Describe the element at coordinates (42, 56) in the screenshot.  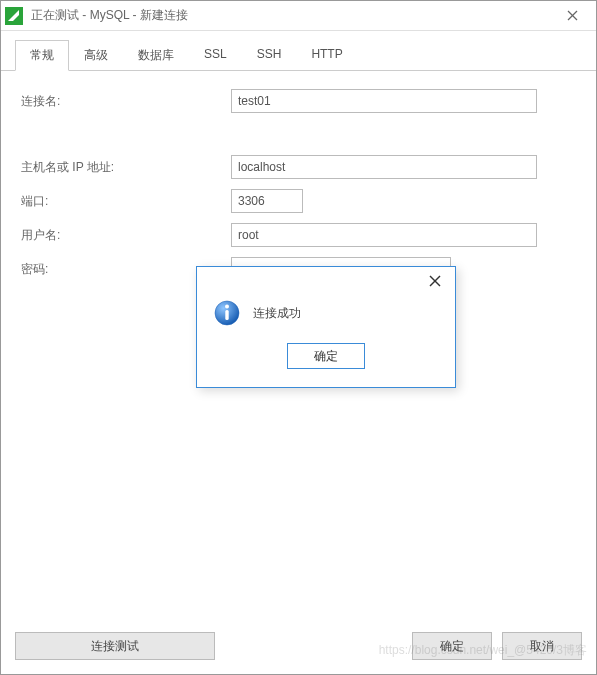
I see `tab-general: 常规` at that location.